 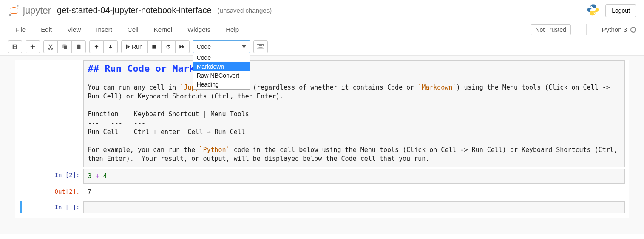 What do you see at coordinates (221, 76) in the screenshot?
I see `cell-type-option-raw: Raw NBConvert` at bounding box center [221, 76].